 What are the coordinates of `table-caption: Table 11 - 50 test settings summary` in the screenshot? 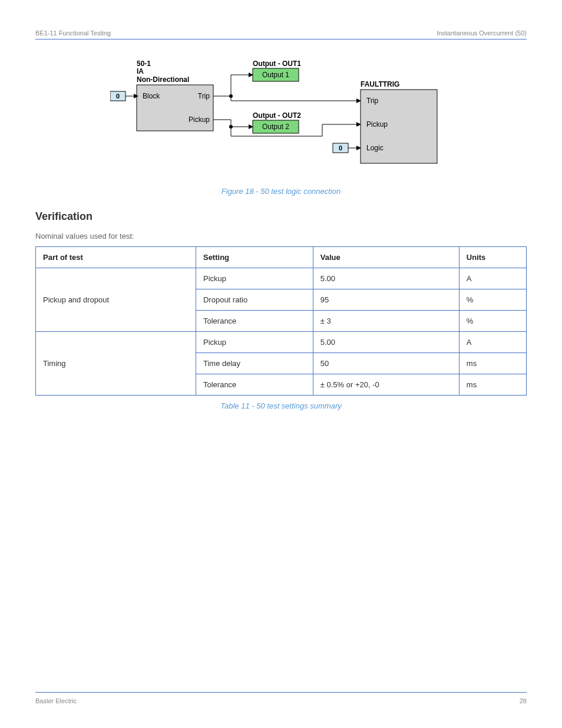 It's located at (281, 406).